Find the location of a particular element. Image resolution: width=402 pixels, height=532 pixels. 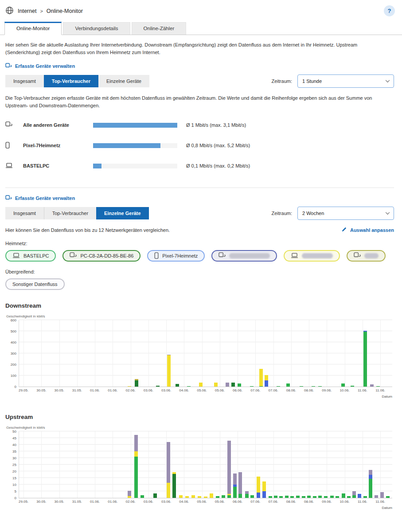

x-tick-label: 07.06. is located at coordinates (255, 502).